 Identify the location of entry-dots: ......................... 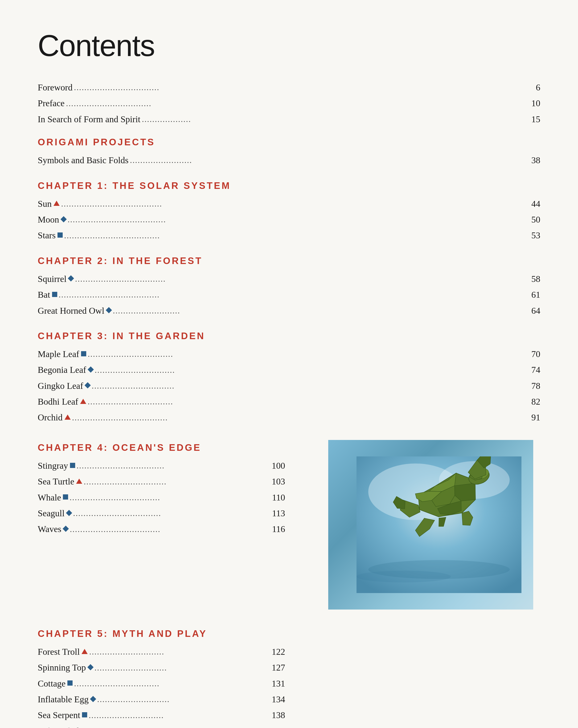
(325, 160).